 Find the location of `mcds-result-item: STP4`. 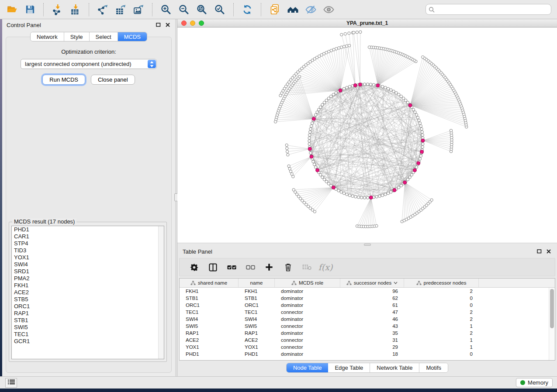

mcds-result-item: STP4 is located at coordinates (88, 244).